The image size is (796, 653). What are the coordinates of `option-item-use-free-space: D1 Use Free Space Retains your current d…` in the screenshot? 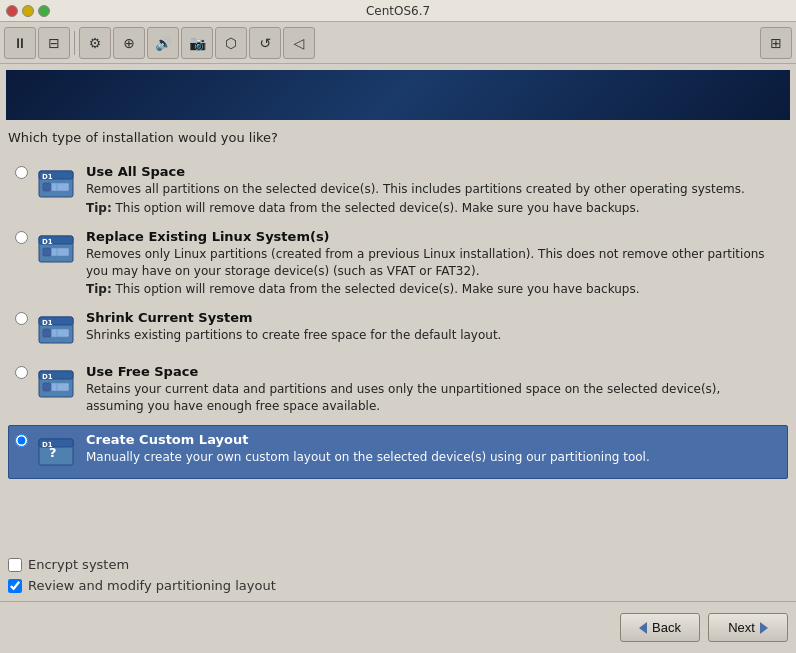 It's located at (398, 391).